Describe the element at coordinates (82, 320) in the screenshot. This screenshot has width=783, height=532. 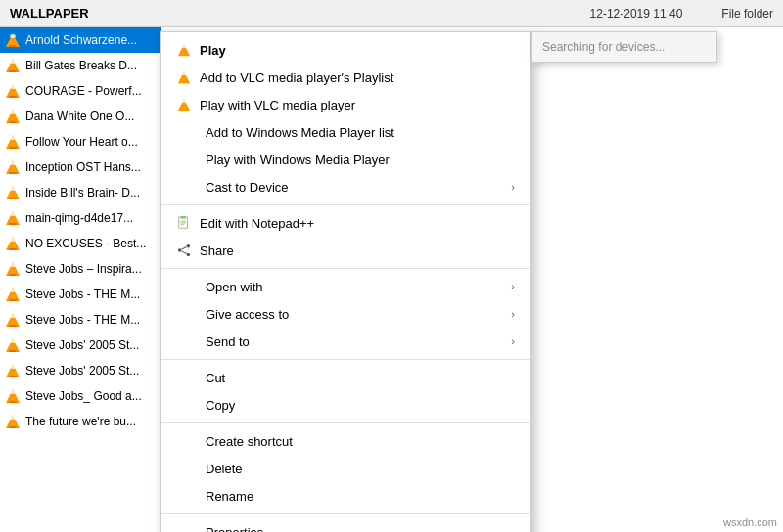
I see `file-name: Steve Jobs - THE M...` at that location.